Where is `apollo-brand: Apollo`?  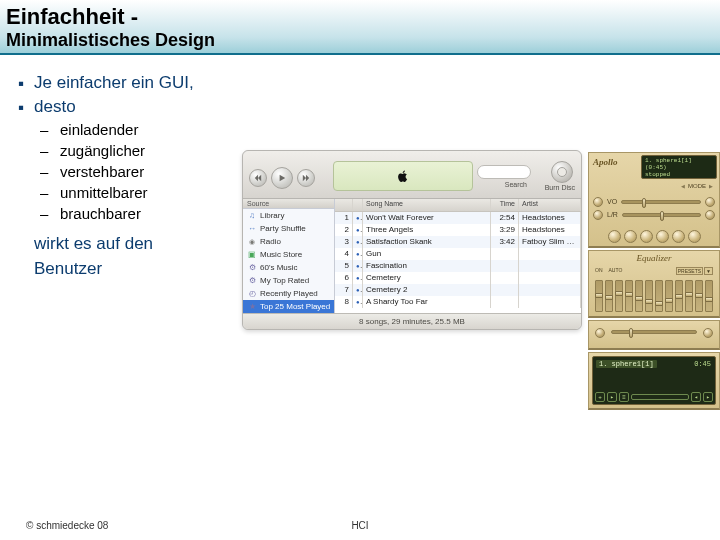 apollo-brand: Apollo is located at coordinates (606, 162).